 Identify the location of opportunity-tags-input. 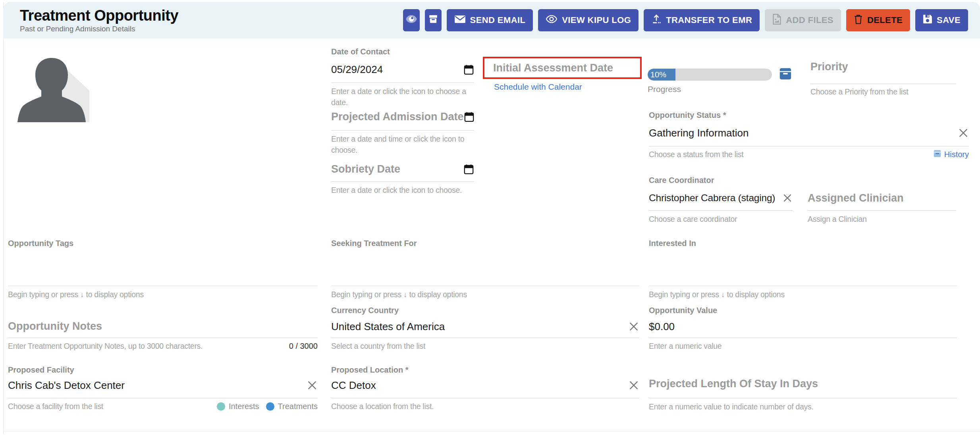
(163, 267).